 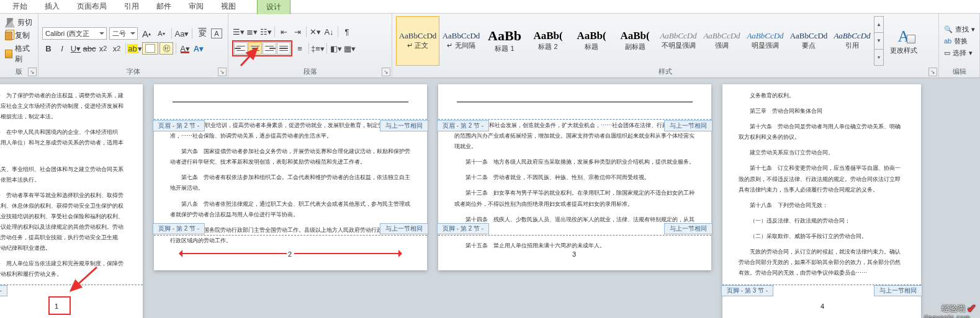 I want to click on tab-home: 开始, so click(x=20, y=7).